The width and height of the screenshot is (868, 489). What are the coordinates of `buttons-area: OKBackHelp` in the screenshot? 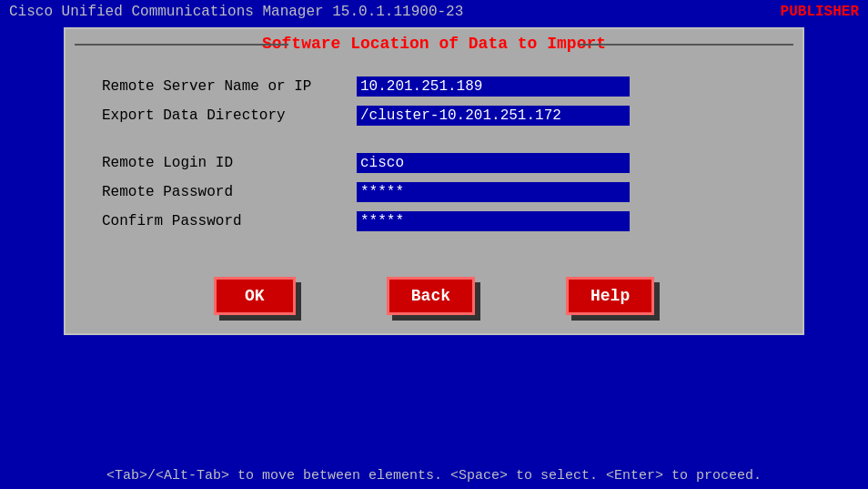 It's located at (434, 296).